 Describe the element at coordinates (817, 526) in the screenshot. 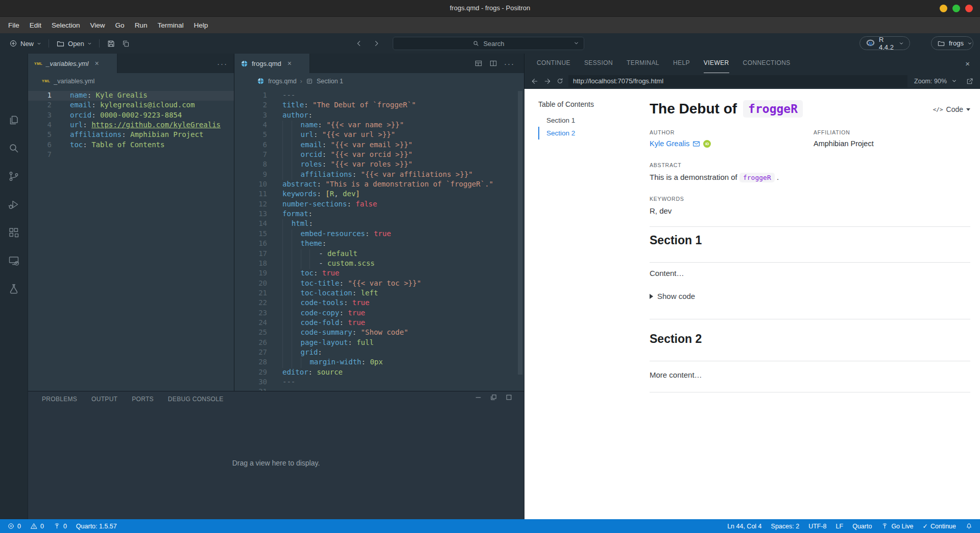

I see `status-utf-8: UTF-8` at that location.